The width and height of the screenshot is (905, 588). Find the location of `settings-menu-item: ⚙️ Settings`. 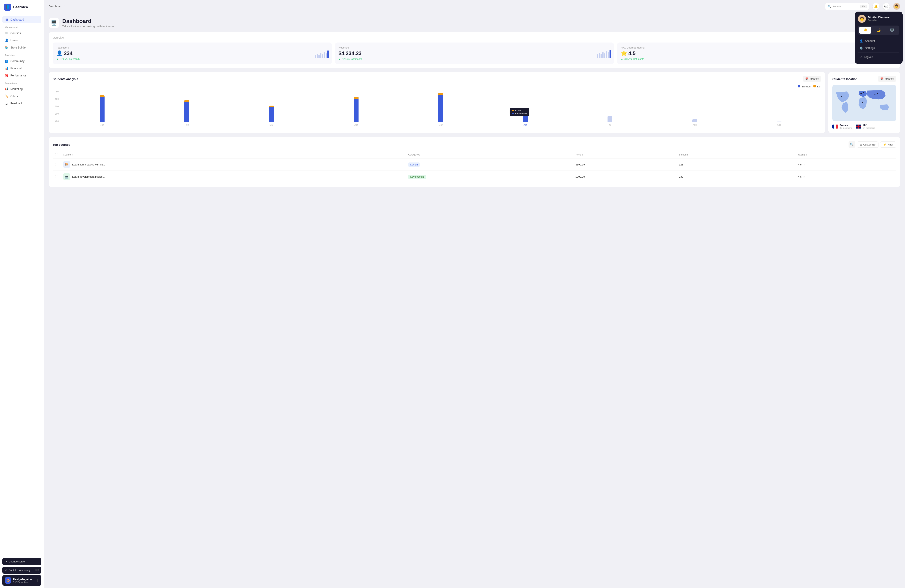

settings-menu-item: ⚙️ Settings is located at coordinates (878, 48).